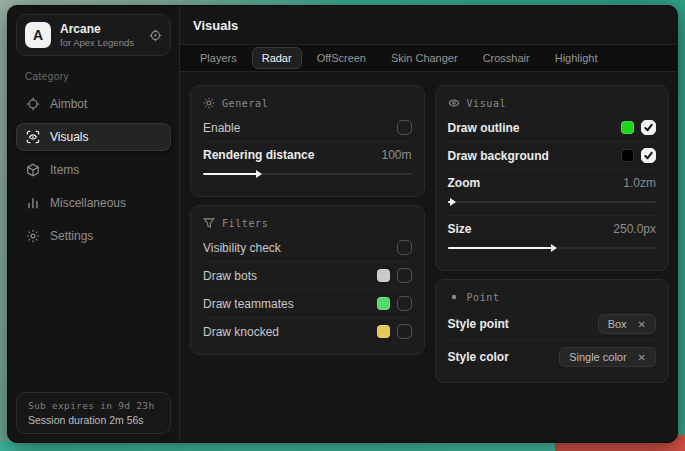  What do you see at coordinates (156, 36) in the screenshot?
I see `target-icon` at bounding box center [156, 36].